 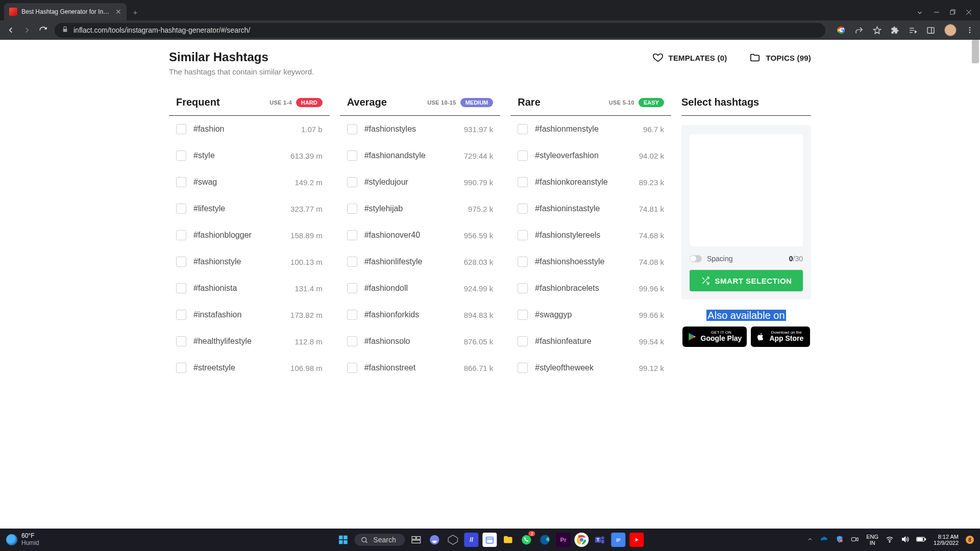 What do you see at coordinates (591, 182) in the screenshot?
I see `hashtag-row: #fashionkoreanstyle89.23 k` at bounding box center [591, 182].